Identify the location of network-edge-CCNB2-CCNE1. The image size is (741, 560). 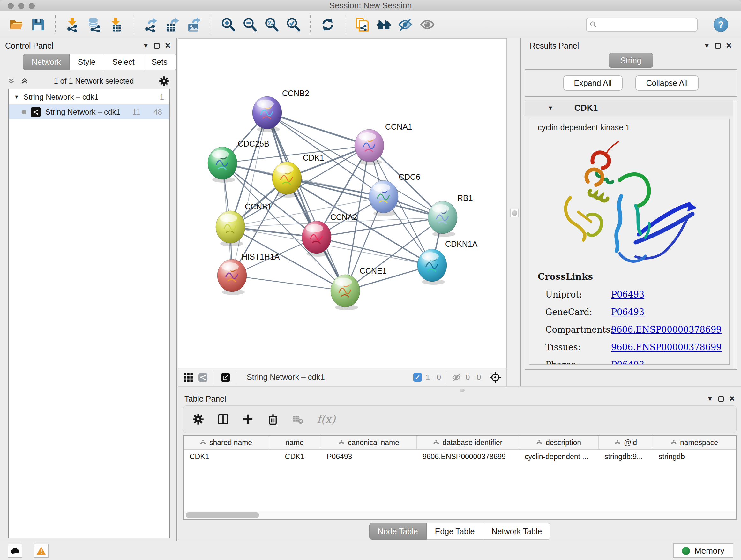
(306, 202).